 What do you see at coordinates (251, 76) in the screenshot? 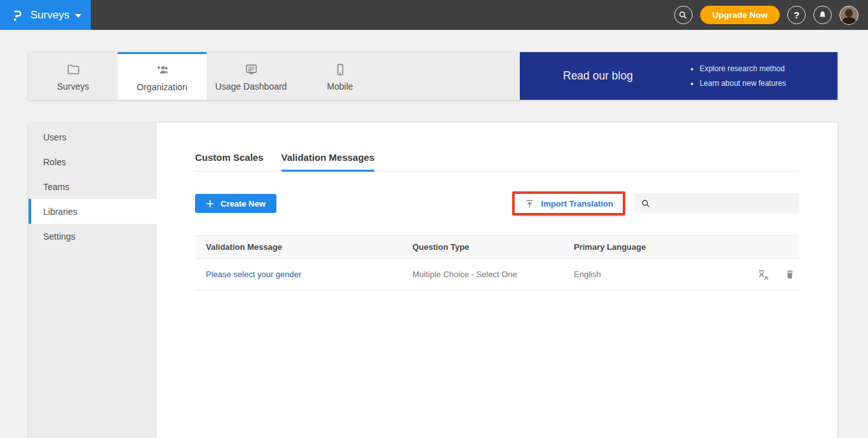
I see `nav-tab-usage-dashboard: Usage Dashboard` at bounding box center [251, 76].